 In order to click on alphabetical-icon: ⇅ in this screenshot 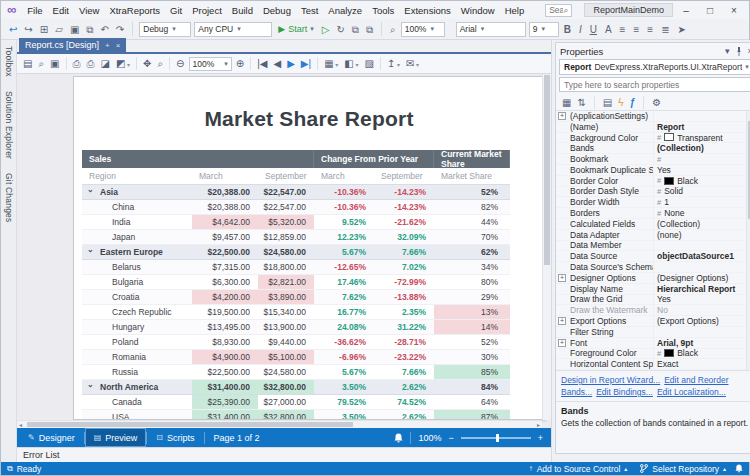, I will do `click(581, 102)`.